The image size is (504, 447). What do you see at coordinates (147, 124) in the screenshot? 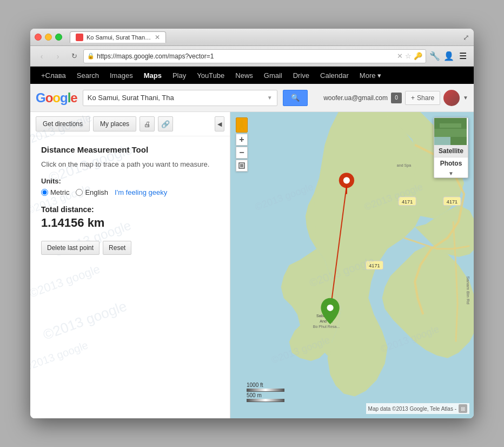
I see `print-icon: 🖨` at bounding box center [147, 124].